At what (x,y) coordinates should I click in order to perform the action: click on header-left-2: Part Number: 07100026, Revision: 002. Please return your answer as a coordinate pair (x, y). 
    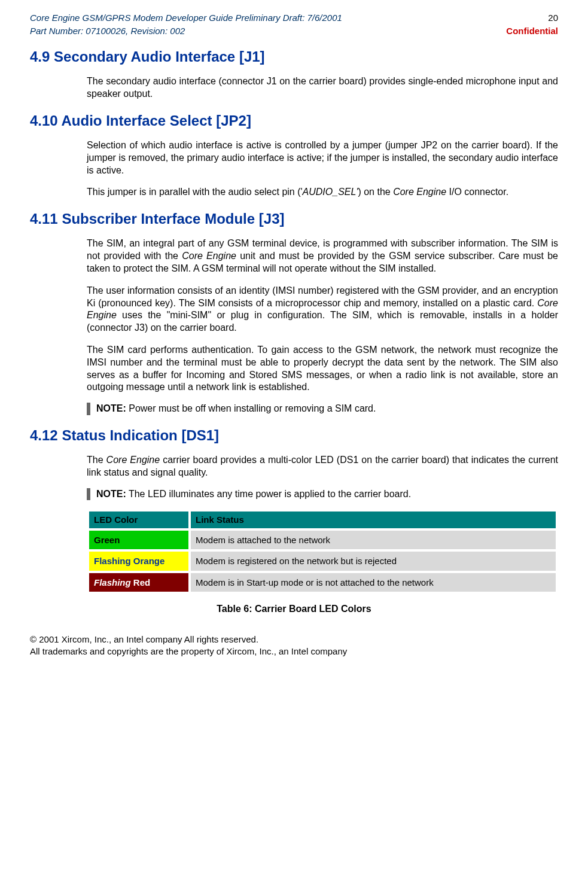
    Looking at the image, I should click on (108, 31).